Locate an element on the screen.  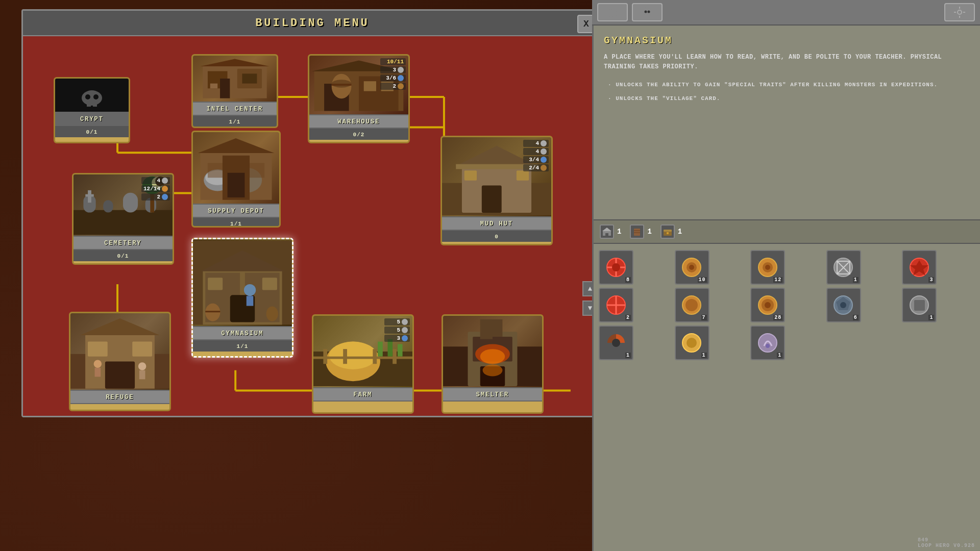
inv-slot-5: 3 is located at coordinates (919, 267).